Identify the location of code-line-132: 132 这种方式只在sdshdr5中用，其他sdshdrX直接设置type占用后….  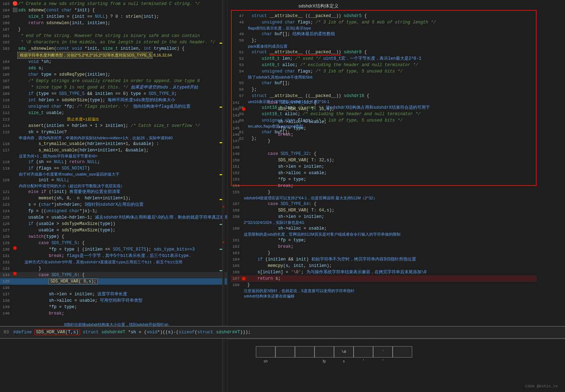
(114, 262).